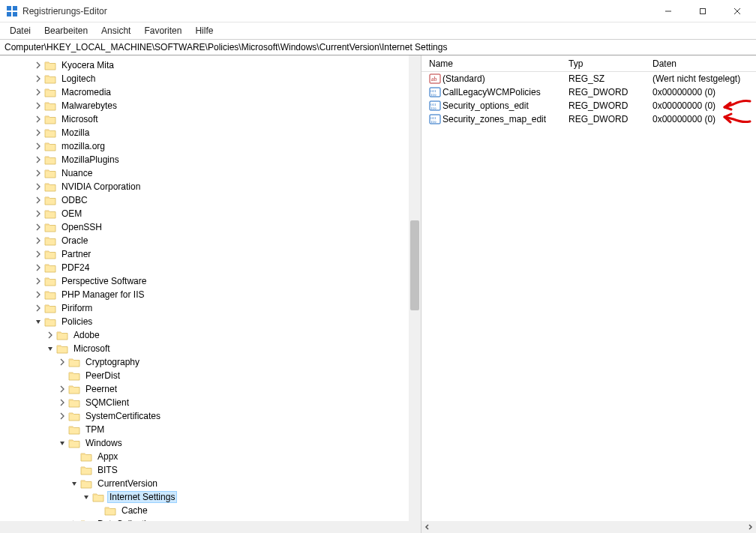  Describe the element at coordinates (66, 31) in the screenshot. I see `menu-edit: Bearbeiten` at that location.